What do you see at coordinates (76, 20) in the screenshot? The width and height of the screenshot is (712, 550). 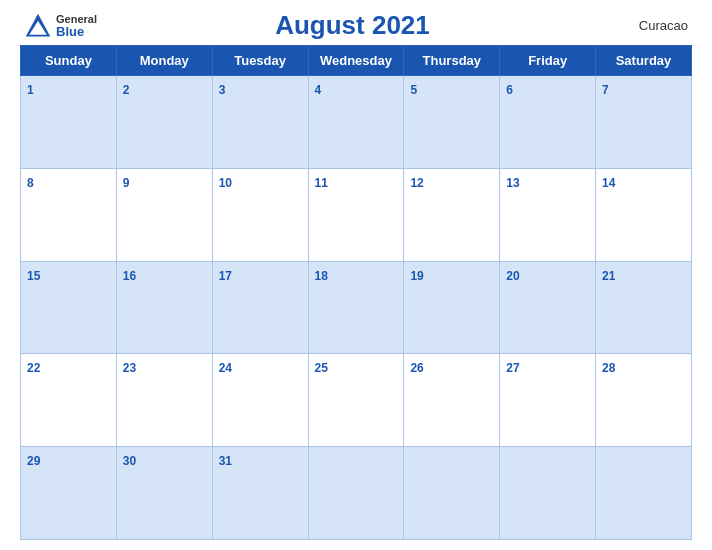 I see `logo-general-label: General` at bounding box center [76, 20].